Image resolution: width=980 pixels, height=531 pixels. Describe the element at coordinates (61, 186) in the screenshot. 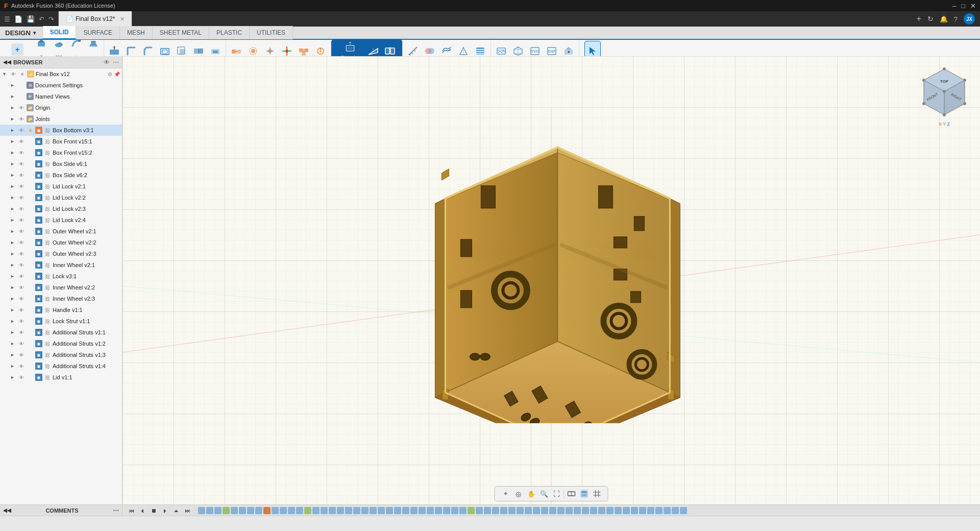

I see `browser-item-lid-lock-1: ► 👁 ▣ ⛓ Lid Lock v2:1` at that location.